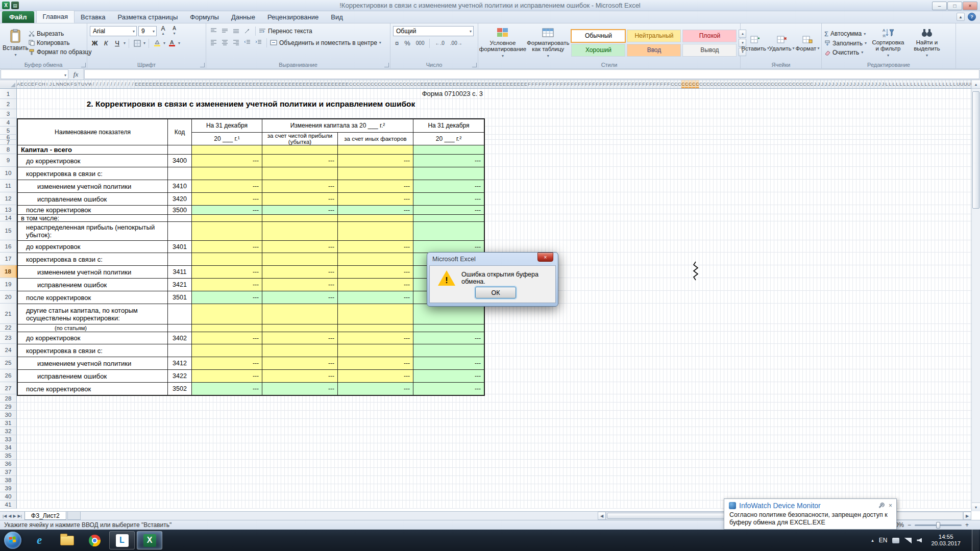  I want to click on row-header-11: 11, so click(8, 186).